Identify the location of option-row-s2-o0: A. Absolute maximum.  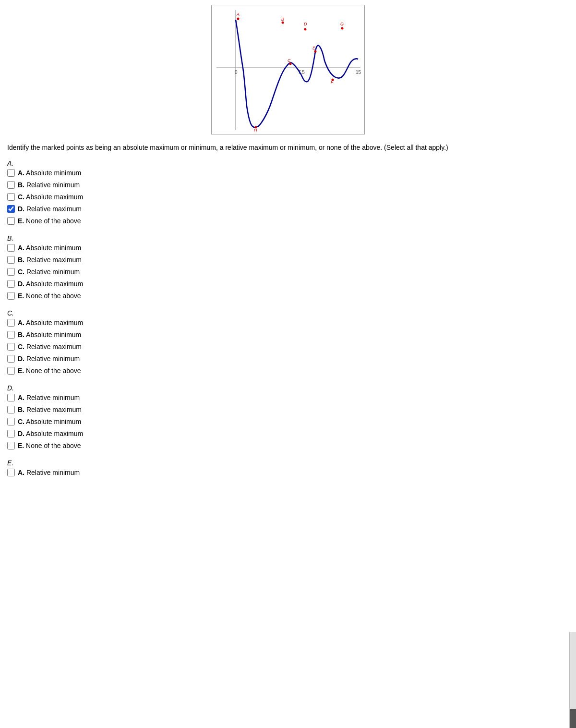
(288, 323).